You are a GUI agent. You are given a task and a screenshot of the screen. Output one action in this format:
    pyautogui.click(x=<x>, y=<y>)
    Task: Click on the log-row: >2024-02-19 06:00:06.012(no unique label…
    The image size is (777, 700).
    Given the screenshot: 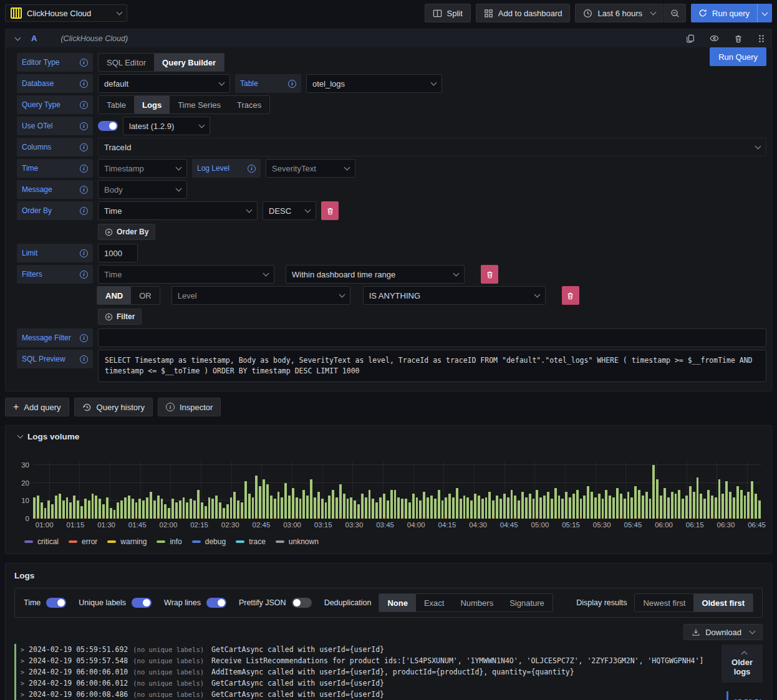 What is the action you would take?
    pyautogui.click(x=393, y=683)
    